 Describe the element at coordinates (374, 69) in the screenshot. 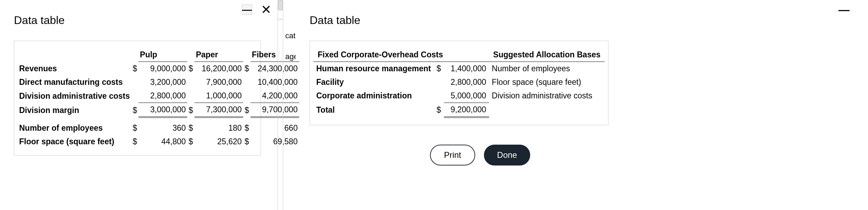

I see `row-label: Human resource management` at that location.